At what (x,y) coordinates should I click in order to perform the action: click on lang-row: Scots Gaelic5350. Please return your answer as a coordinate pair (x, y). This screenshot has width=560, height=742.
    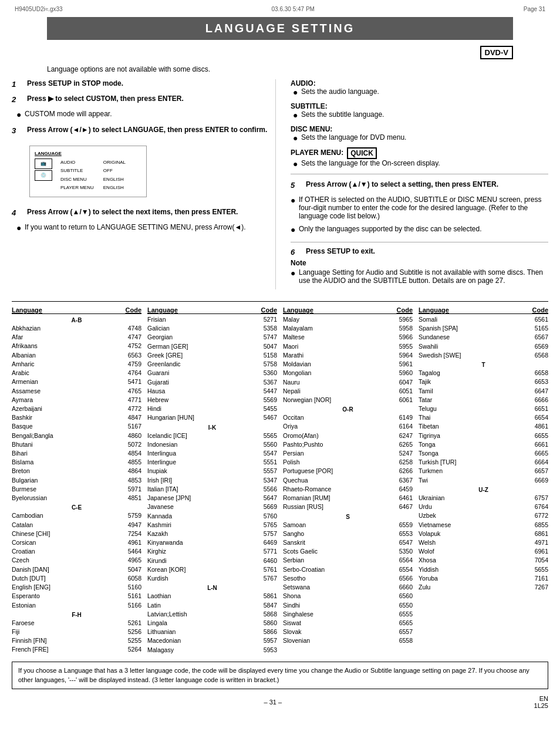
    Looking at the image, I should click on (348, 552).